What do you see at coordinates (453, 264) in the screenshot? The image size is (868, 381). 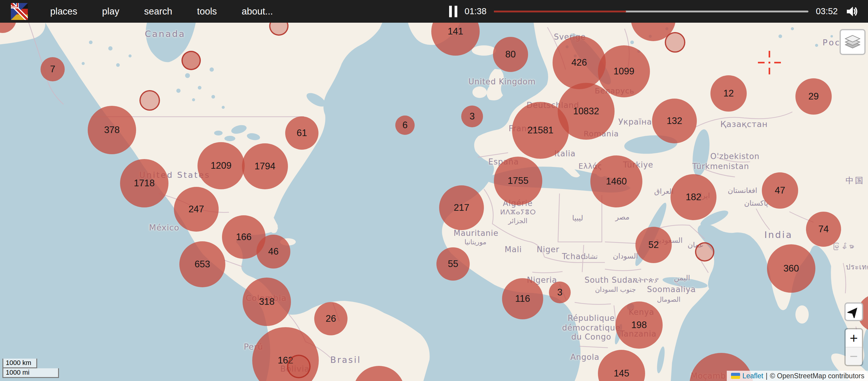 I see `cluster-marker: 55` at bounding box center [453, 264].